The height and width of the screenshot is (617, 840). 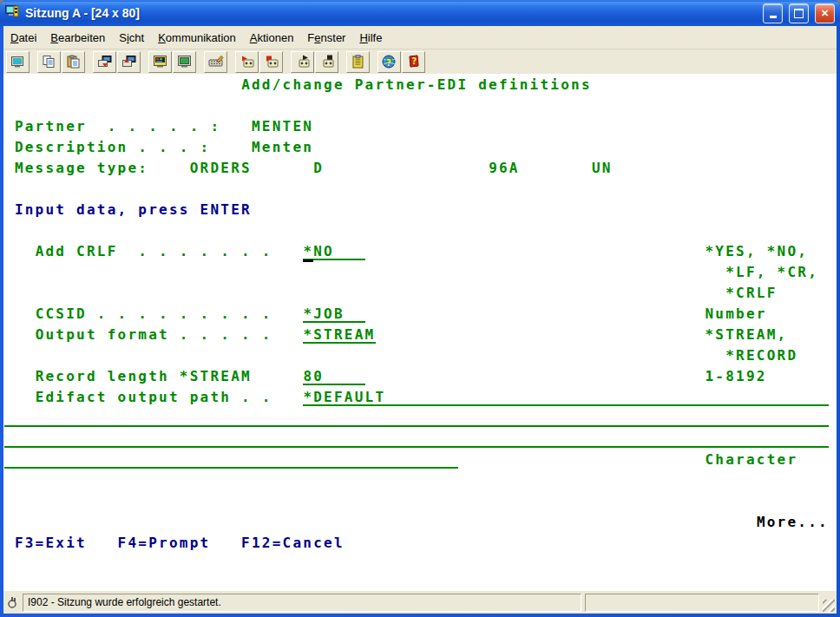 What do you see at coordinates (160, 62) in the screenshot?
I see `display-setup-icon` at bounding box center [160, 62].